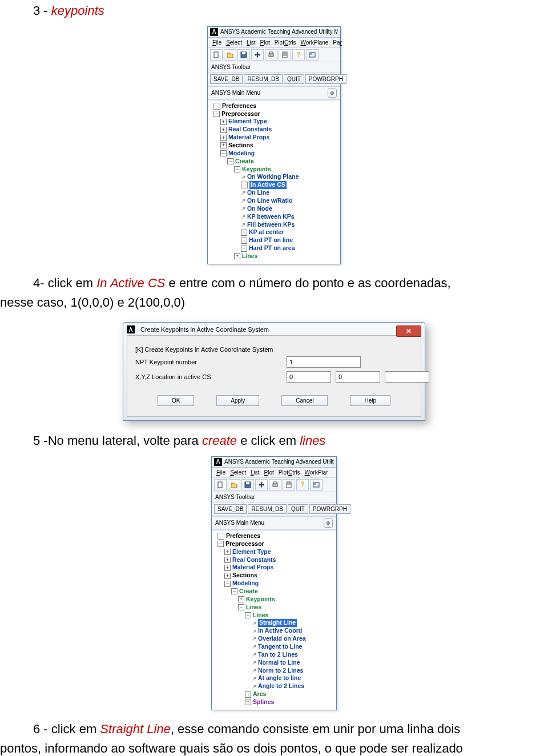 The height and width of the screenshot is (756, 548). Describe the element at coordinates (274, 686) in the screenshot. I see `tree-angle2: ↗Angle to 2 Lines` at that location.